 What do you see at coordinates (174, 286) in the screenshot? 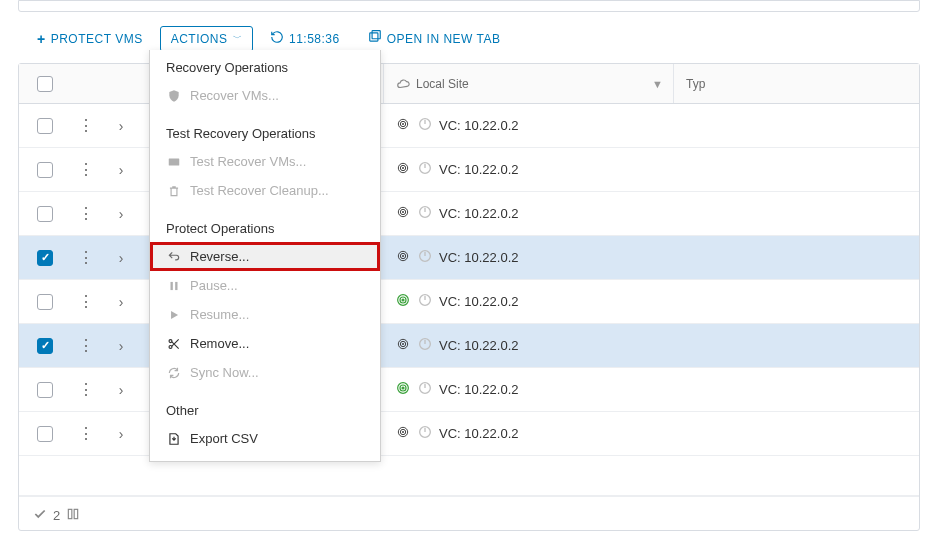
I see `pause-icon` at bounding box center [174, 286].